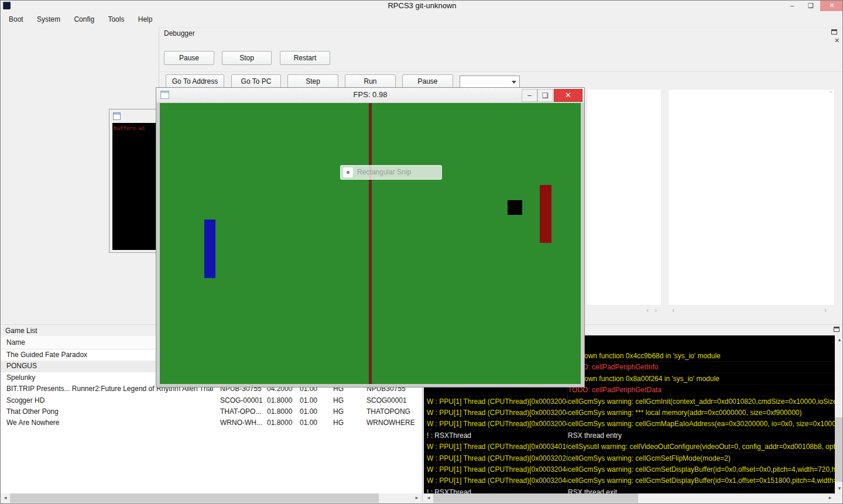 The image size is (843, 504). I want to click on column-header-name: Name, so click(16, 342).